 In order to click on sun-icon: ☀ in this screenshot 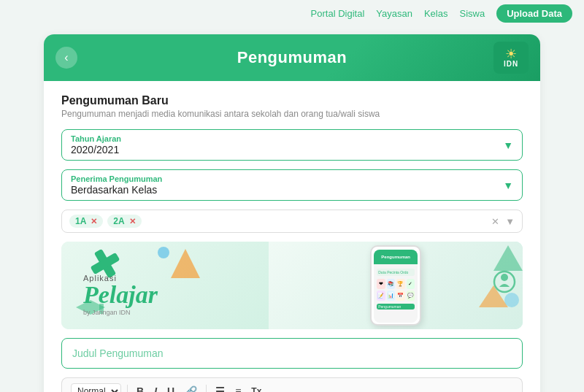, I will do `click(511, 54)`.